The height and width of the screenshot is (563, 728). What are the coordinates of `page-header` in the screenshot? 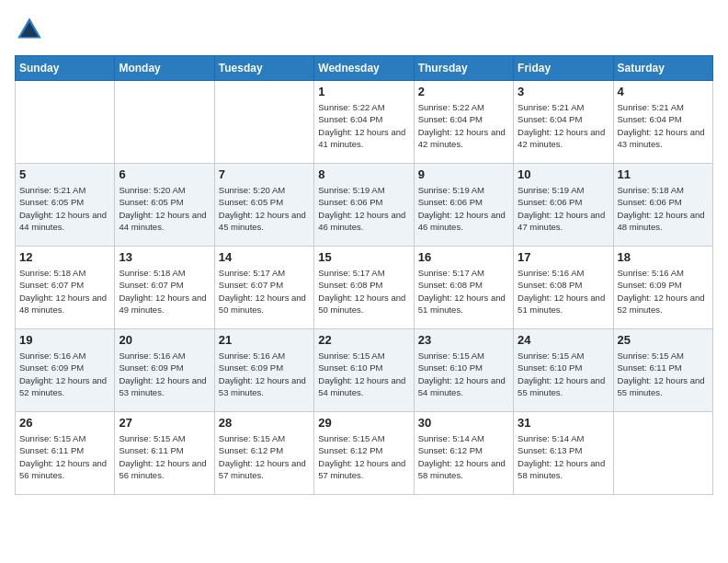 It's located at (364, 29).